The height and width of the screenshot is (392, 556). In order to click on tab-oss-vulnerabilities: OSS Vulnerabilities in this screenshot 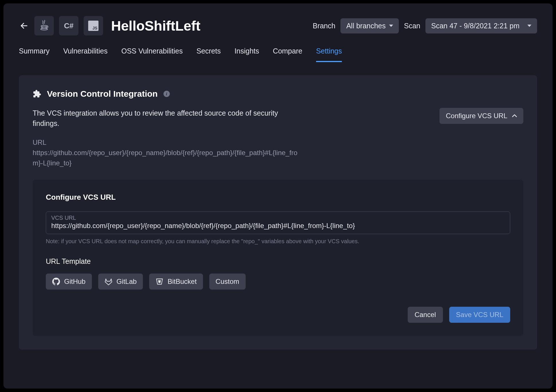, I will do `click(152, 54)`.